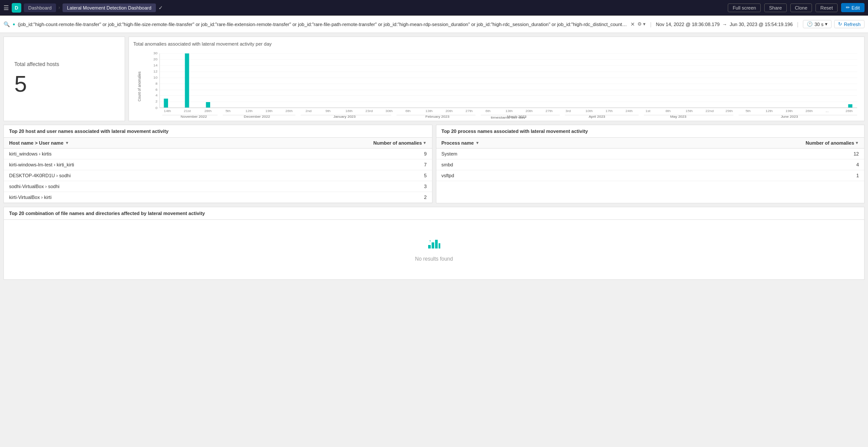 The image size is (868, 447). I want to click on row-host-3: DESKTOP-4K0RD1U › sodhi, so click(216, 175).